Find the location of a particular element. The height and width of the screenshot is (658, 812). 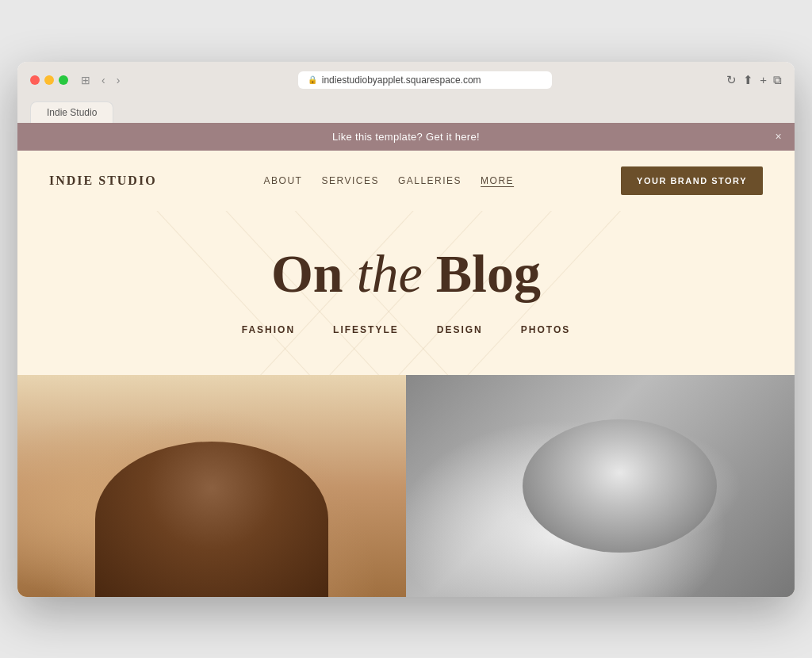

duplicate-icon: ⧉ is located at coordinates (777, 80).